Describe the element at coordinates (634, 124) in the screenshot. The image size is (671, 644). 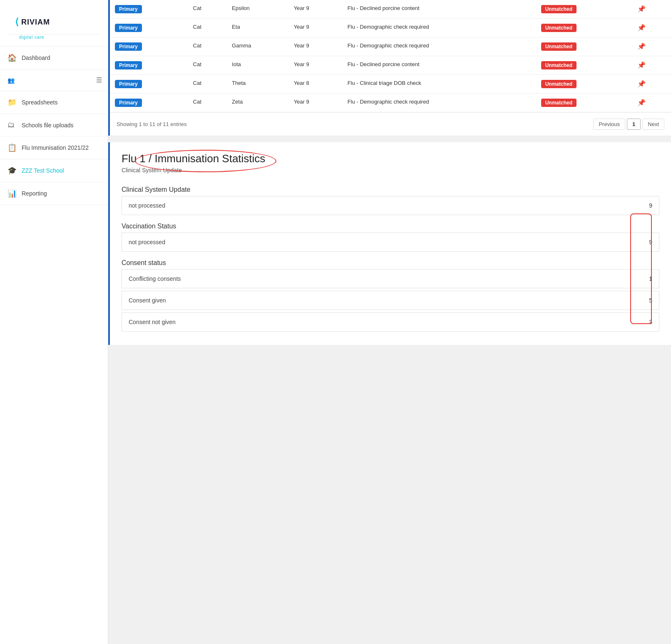
I see `page-1-button: 1` at that location.